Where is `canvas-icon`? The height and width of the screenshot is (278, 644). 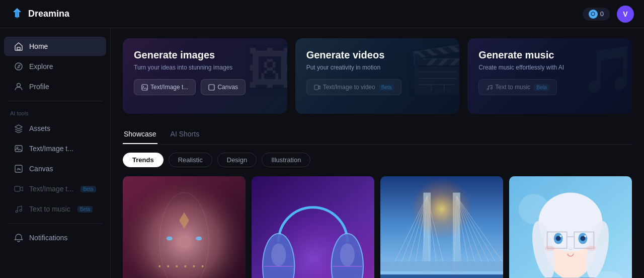 canvas-icon is located at coordinates (19, 169).